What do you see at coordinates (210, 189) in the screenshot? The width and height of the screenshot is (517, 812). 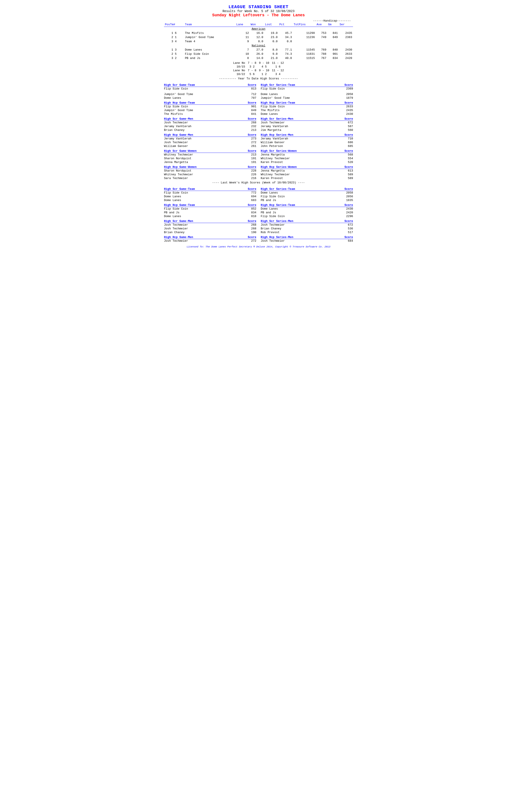 I see `hs-category-header: High Scr Game-TeamScore` at bounding box center [210, 189].